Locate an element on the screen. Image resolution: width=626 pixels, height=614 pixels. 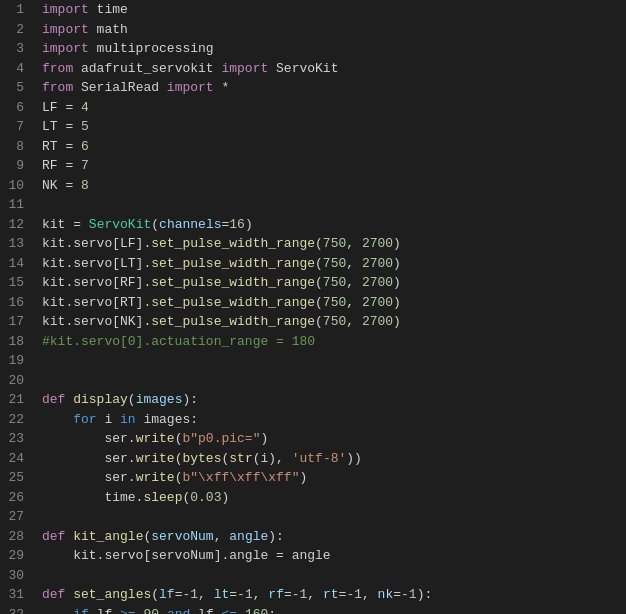
code-line: def kit_angle(servoNum, angle): is located at coordinates (334, 537).